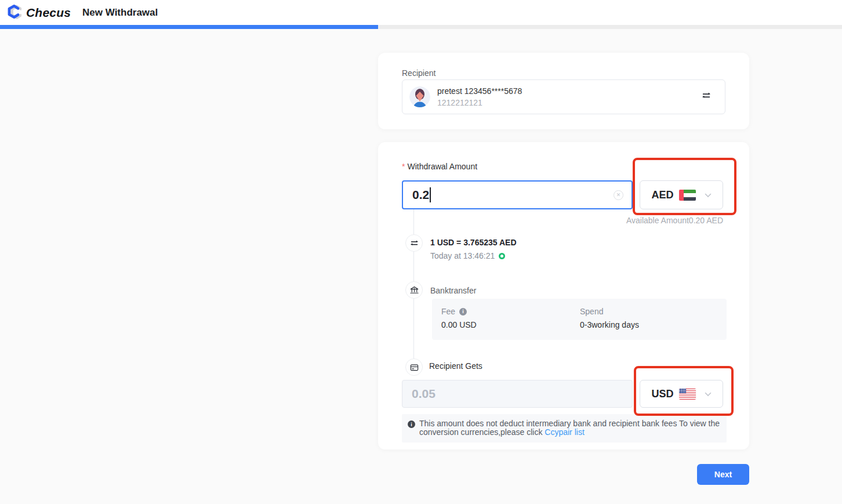 The height and width of the screenshot is (504, 842). Describe the element at coordinates (571, 428) in the screenshot. I see `note-text: This amount does not deduct intermediary…` at that location.